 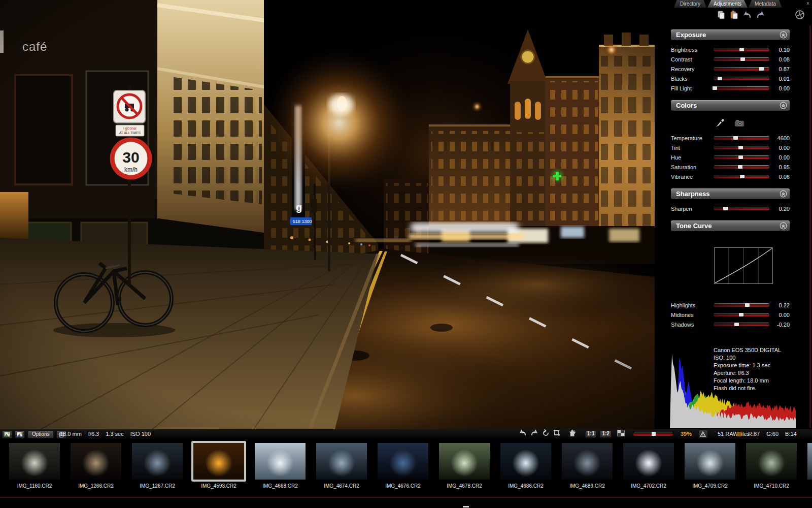 What do you see at coordinates (809, 469) in the screenshot?
I see `thumbnail-IMG_4714.CR2: IMG_4714.CR2` at bounding box center [809, 469].